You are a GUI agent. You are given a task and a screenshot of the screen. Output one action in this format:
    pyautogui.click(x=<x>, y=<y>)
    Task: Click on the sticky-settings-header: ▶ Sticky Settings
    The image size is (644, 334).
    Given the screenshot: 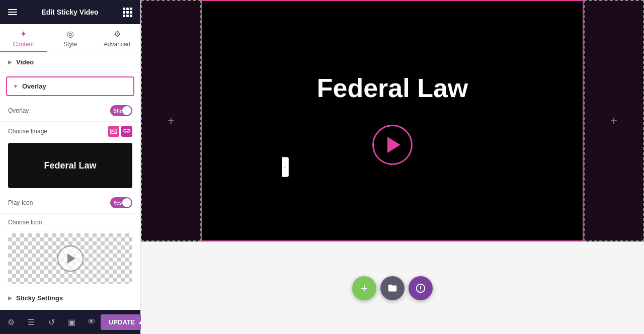 What is the action you would take?
    pyautogui.click(x=70, y=298)
    